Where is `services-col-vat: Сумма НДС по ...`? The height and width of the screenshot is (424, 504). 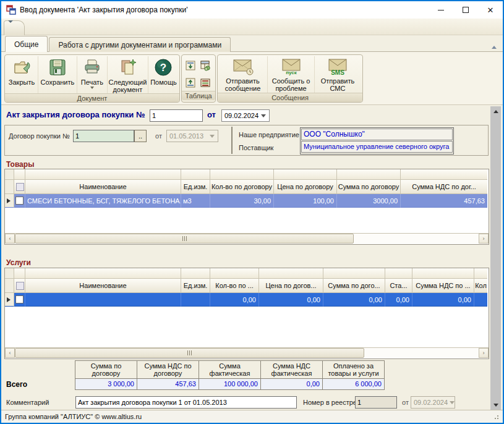
services-col-vat: Сумма НДС по ... is located at coordinates (443, 286).